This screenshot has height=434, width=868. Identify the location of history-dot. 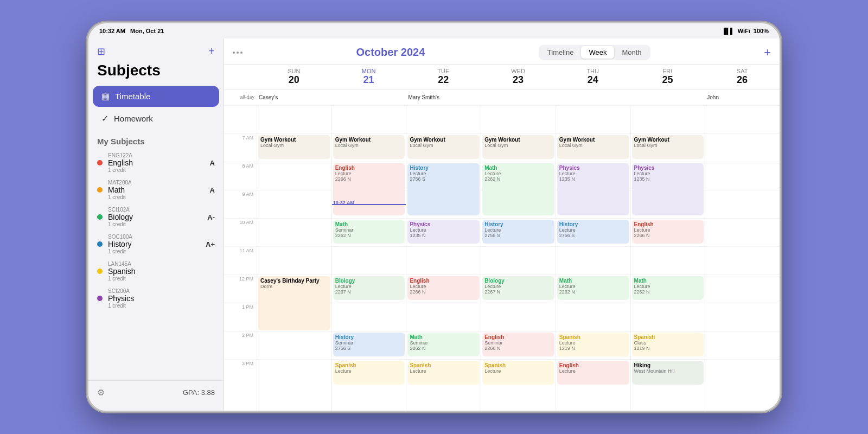
(100, 244).